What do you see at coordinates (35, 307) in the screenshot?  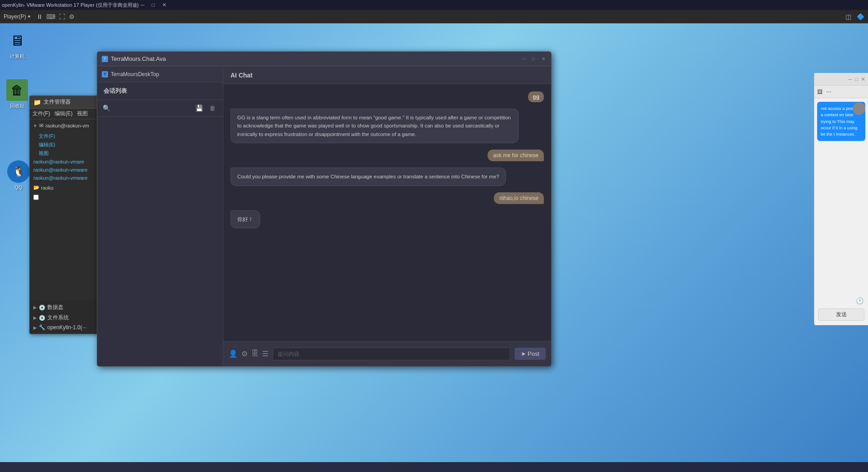 I see `tree-arrow-icon: ▶` at bounding box center [35, 307].